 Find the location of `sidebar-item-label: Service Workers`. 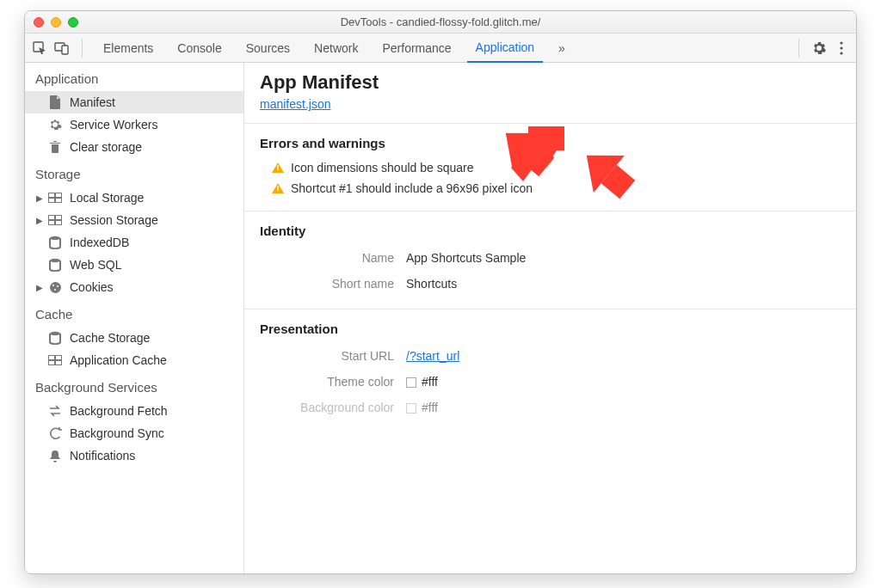

sidebar-item-label: Service Workers is located at coordinates (114, 125).